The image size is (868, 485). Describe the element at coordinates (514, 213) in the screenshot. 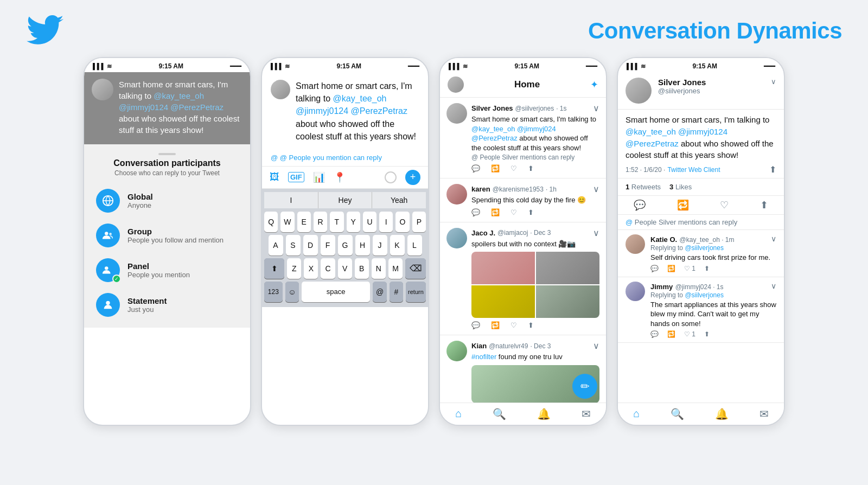

I see `like-btn-karen: ♡` at that location.